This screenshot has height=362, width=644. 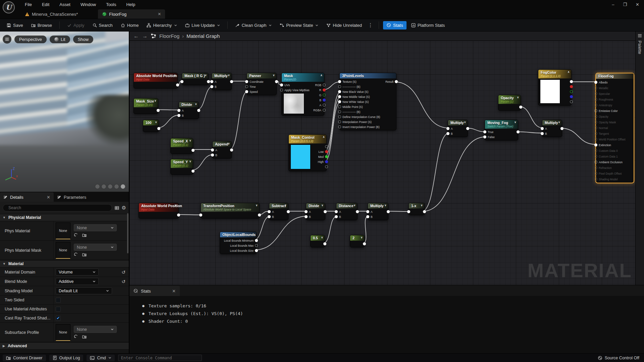 What do you see at coordinates (65, 112) in the screenshot?
I see `preview-viewport: PerspectiveLitShow Z x` at bounding box center [65, 112].